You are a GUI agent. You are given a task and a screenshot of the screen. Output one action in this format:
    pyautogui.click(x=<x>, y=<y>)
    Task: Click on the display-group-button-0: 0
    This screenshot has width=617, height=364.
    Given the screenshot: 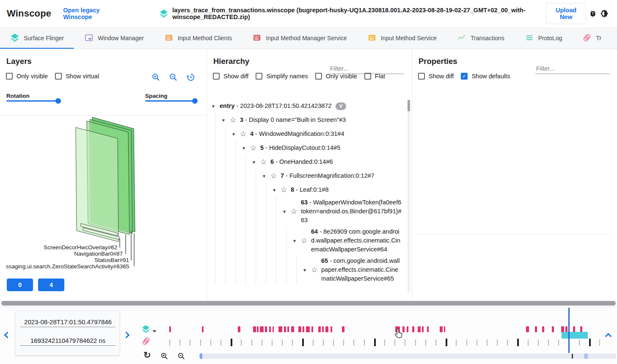 What is the action you would take?
    pyautogui.click(x=20, y=285)
    